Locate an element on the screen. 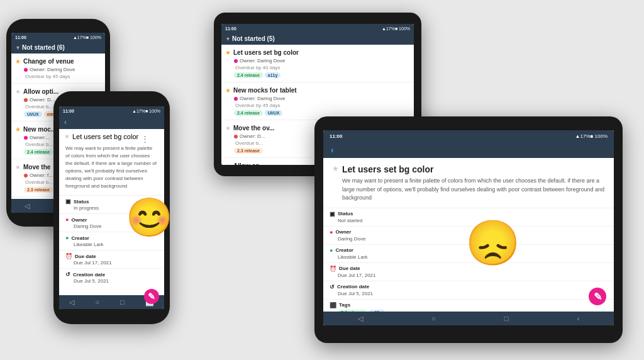 The image size is (644, 360). tablet-back-section-title: Not started (5) is located at coordinates (253, 39).